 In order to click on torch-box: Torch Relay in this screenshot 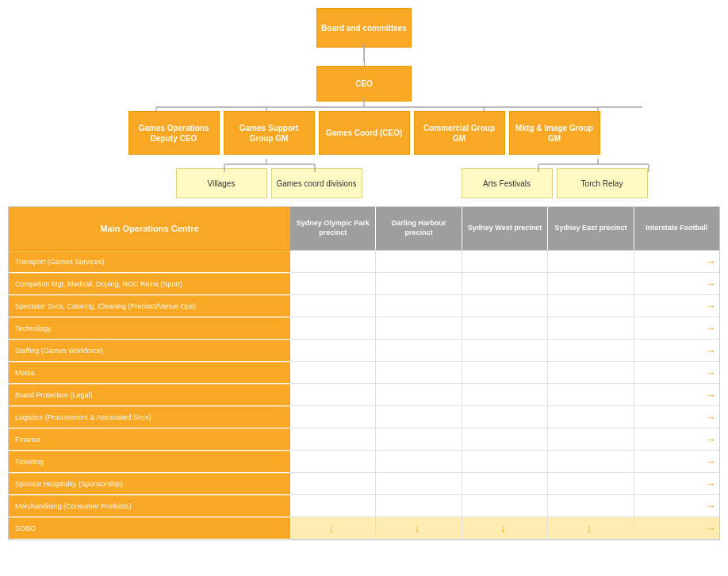, I will do `click(603, 183)`.